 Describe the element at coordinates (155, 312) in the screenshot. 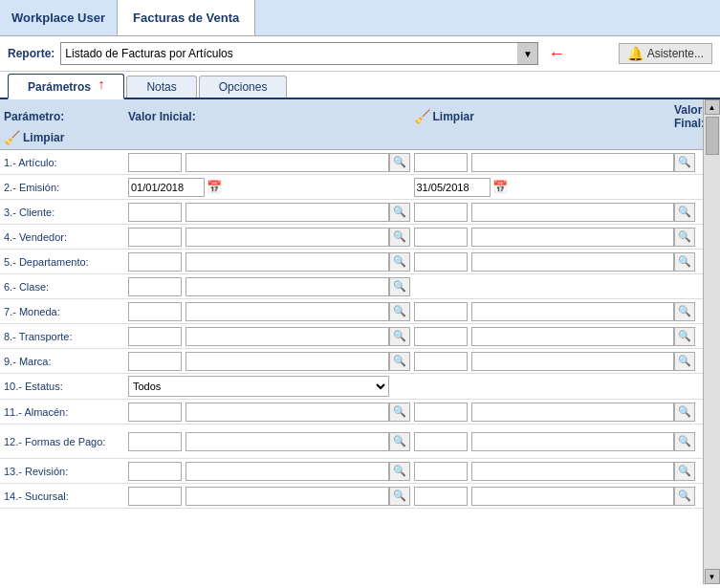

I see `moneda-initial-small` at that location.